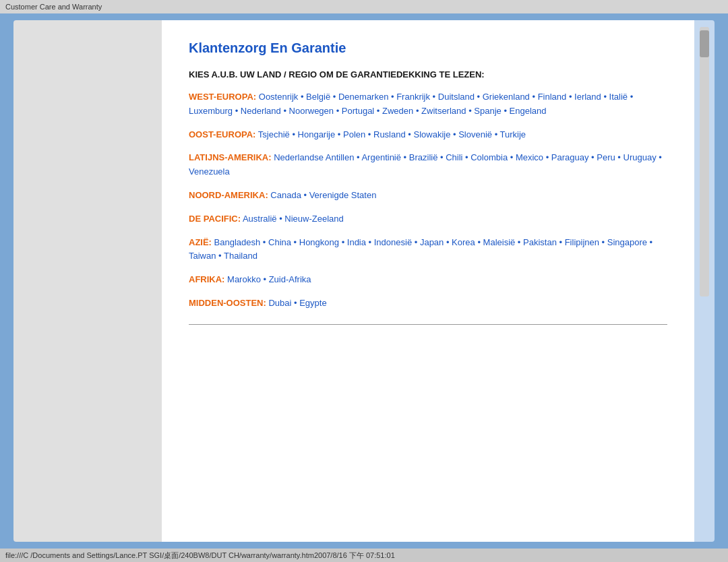  Describe the element at coordinates (222, 135) in the screenshot. I see `region-label: OOST-EUROPA:` at that location.